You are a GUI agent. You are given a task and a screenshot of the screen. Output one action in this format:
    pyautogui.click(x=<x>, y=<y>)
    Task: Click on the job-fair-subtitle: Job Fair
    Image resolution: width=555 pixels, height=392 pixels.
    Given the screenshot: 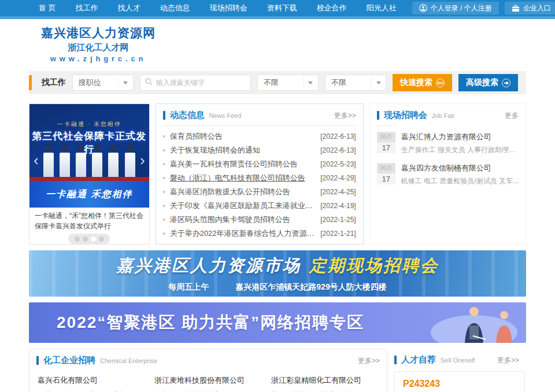 What is the action you would take?
    pyautogui.click(x=468, y=116)
    